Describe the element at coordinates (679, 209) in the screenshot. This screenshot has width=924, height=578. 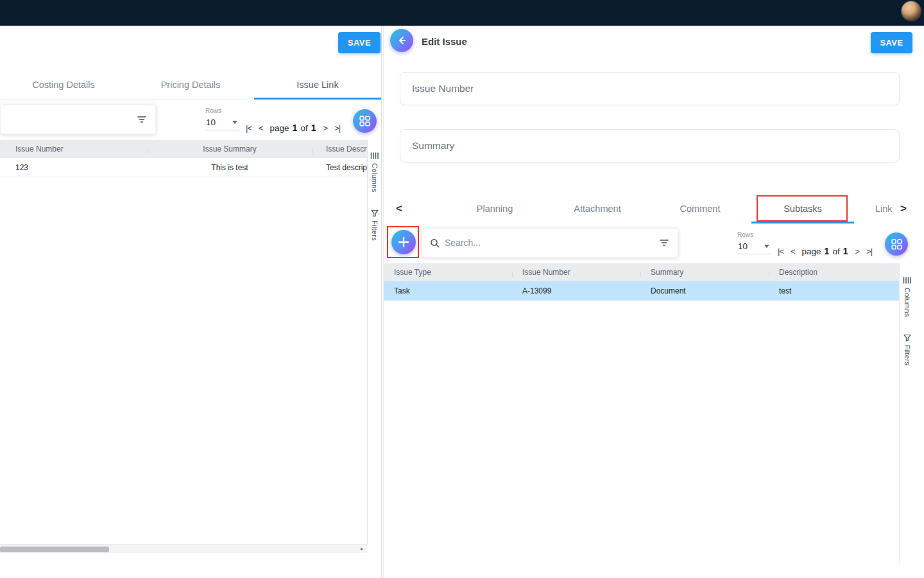
I see `tab-strip: Planning Attachment Comment Subtasks Lin…` at that location.